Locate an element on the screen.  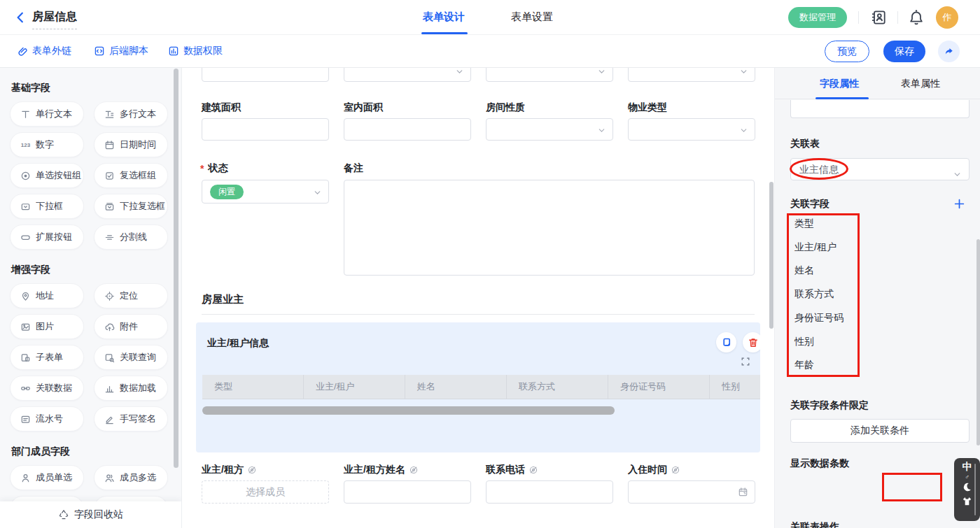
field-pill-number: 123数字 is located at coordinates (47, 145).